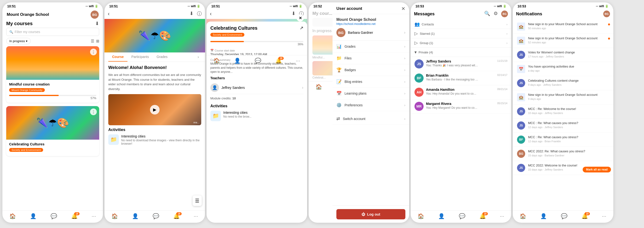 Image resolution: width=644 pixels, height=228 pixels. Describe the element at coordinates (544, 216) in the screenshot. I see `nav-profile-6: 👤` at that location.